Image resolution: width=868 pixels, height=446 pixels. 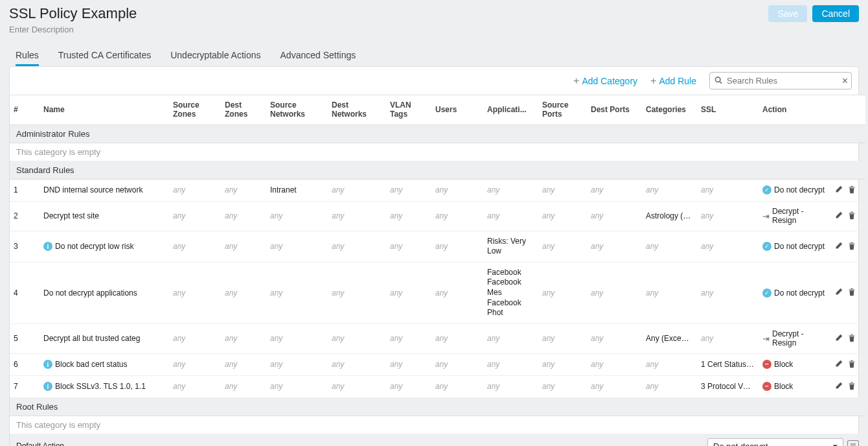 I want to click on col-dest-zones: Dest Zones, so click(x=244, y=110).